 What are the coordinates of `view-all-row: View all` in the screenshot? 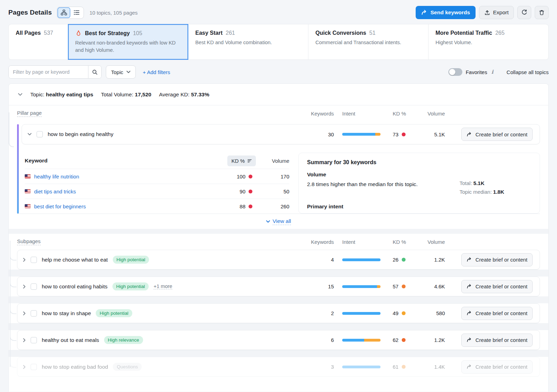 It's located at (278, 221).